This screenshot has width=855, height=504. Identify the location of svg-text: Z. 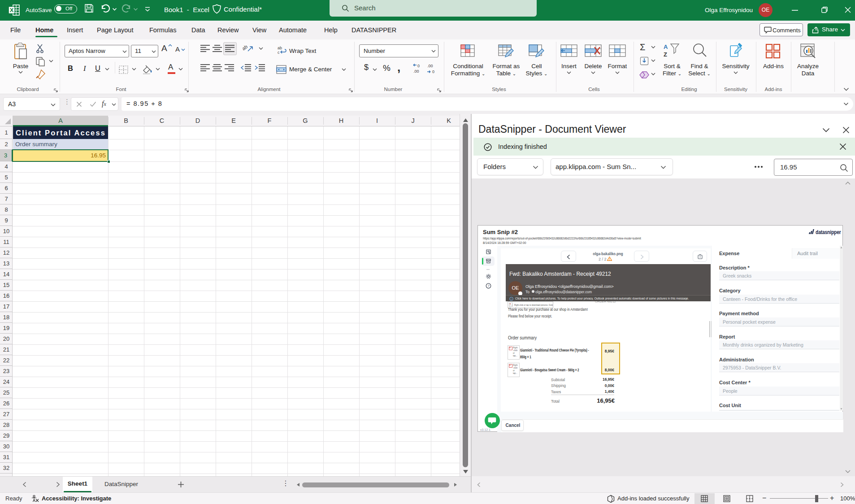
(665, 55).